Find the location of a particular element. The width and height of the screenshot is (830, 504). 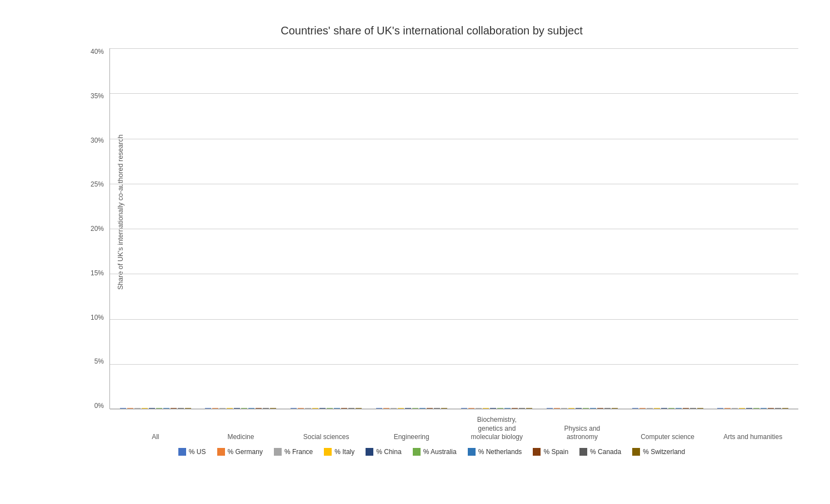

legend-label: % China is located at coordinates (389, 452).